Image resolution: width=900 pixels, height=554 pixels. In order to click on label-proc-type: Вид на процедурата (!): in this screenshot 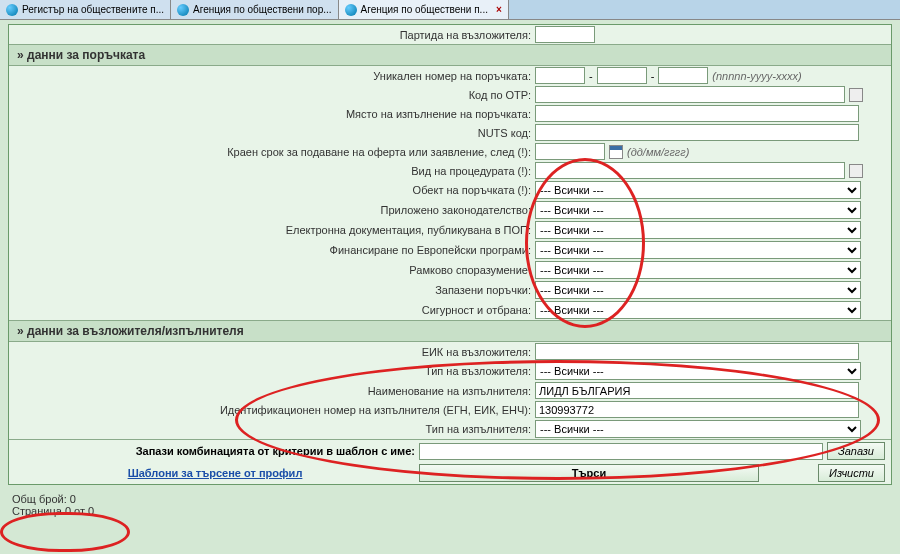, I will do `click(275, 171)`.